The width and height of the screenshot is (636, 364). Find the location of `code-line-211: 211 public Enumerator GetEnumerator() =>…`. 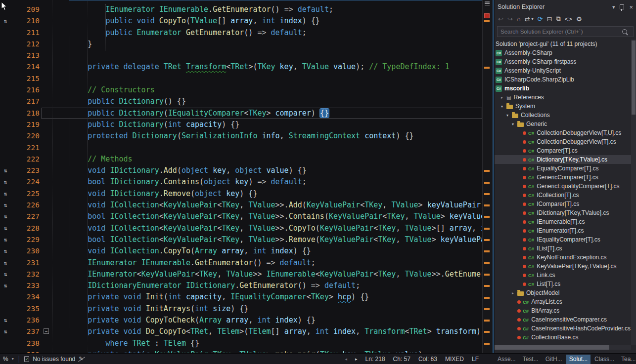

code-line-211: 211 public Enumerator GetEnumerator() =>… is located at coordinates (241, 33).